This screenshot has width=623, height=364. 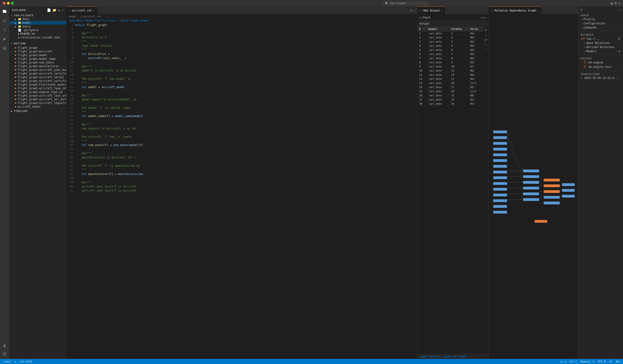 What do you see at coordinates (54, 10) in the screenshot?
I see `new-folder-icon: 📁` at bounding box center [54, 10].